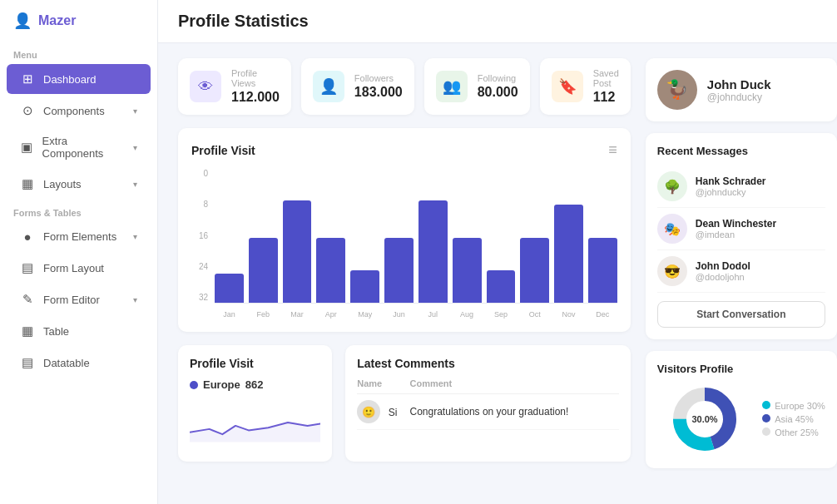 The width and height of the screenshot is (837, 504). What do you see at coordinates (78, 111) in the screenshot?
I see `sidebar-item-components: ⊙ Components ▾` at bounding box center [78, 111].